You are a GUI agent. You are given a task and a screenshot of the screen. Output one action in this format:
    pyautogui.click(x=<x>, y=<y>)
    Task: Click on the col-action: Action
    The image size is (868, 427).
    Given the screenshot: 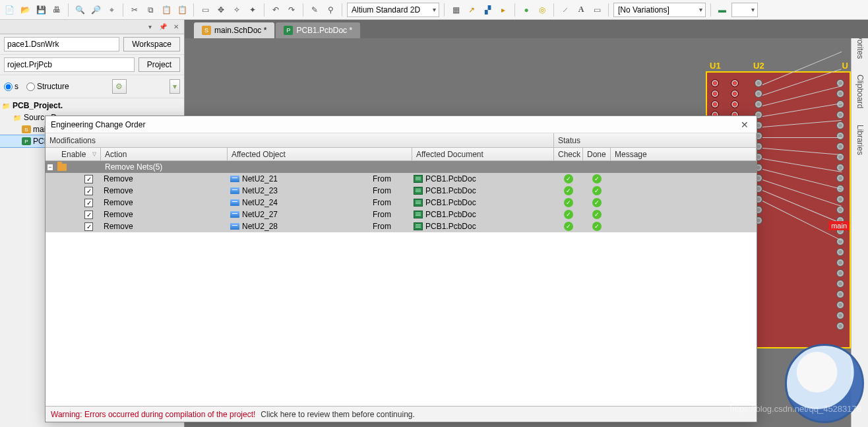 What is the action you would take?
    pyautogui.click(x=164, y=154)
    